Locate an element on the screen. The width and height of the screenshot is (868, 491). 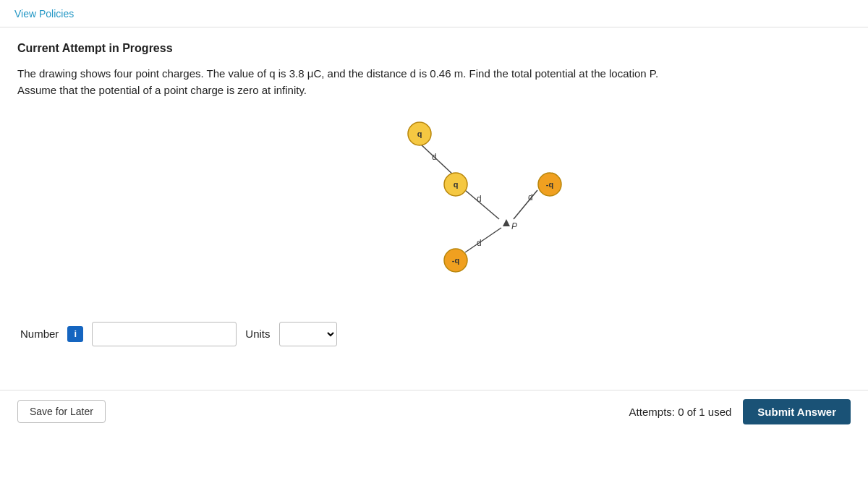
d-label-1: d is located at coordinates (434, 157).